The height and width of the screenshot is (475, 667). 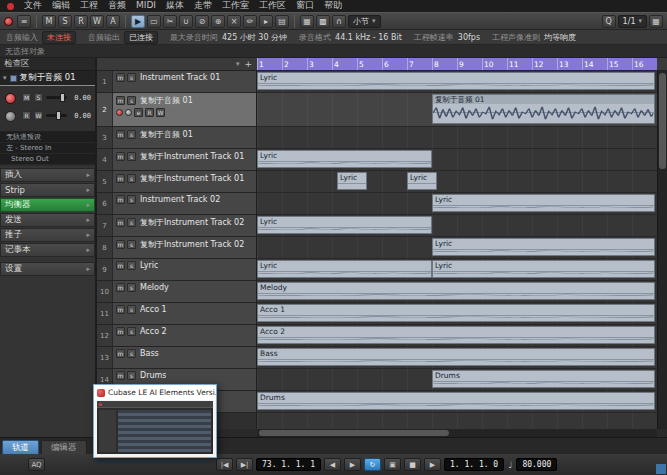 What do you see at coordinates (62, 98) in the screenshot?
I see `volume-knob` at bounding box center [62, 98].